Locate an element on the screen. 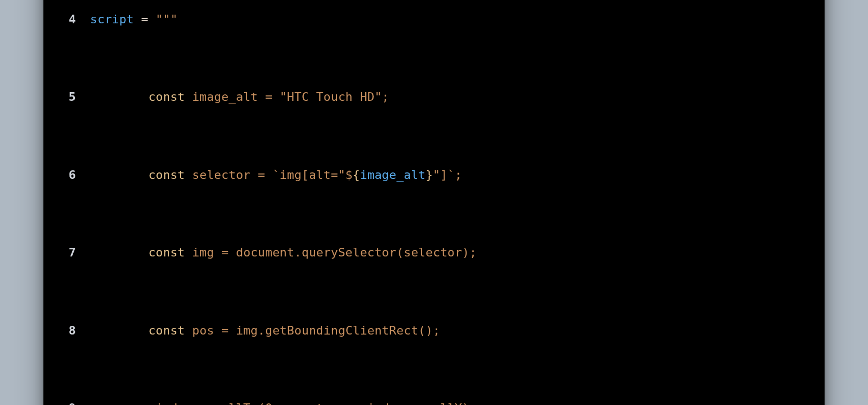 This screenshot has height=405, width=868. code-line: 9 window.scrollTo(0, pos.top + window.sc… is located at coordinates (434, 402).